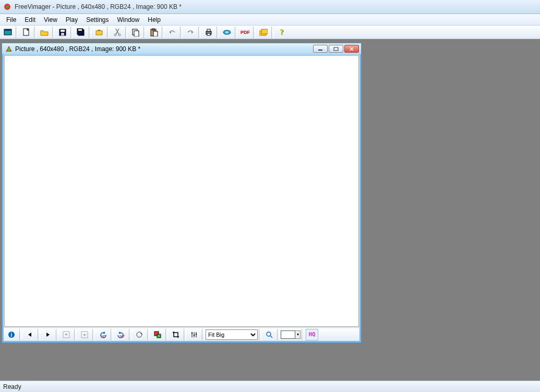 This screenshot has width=540, height=392. What do you see at coordinates (227, 32) in the screenshot?
I see `scan-button` at bounding box center [227, 32].